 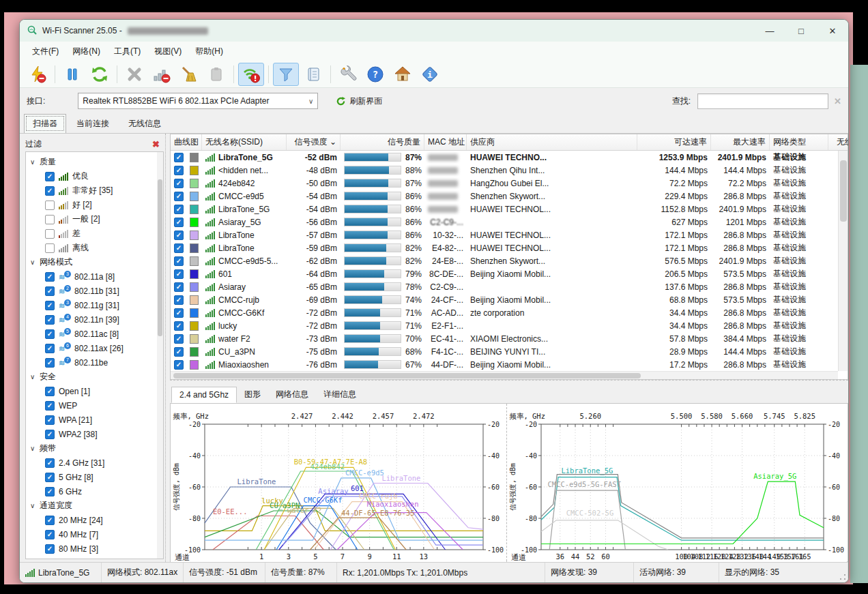 I want to click on tab-current-connection: 当前连接, so click(x=93, y=123).